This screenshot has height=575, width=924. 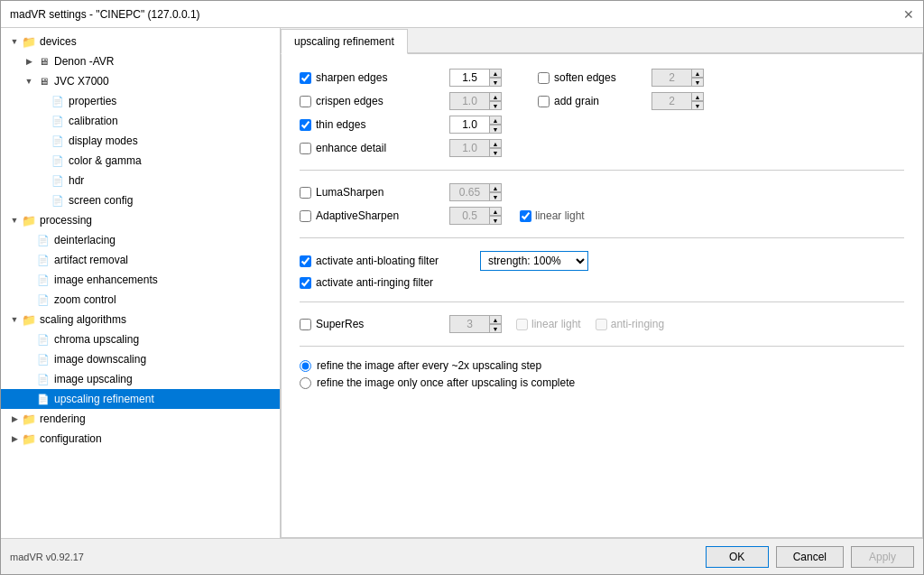 What do you see at coordinates (601, 325) in the screenshot?
I see `superres-anti-ringing-checkbox` at bounding box center [601, 325].